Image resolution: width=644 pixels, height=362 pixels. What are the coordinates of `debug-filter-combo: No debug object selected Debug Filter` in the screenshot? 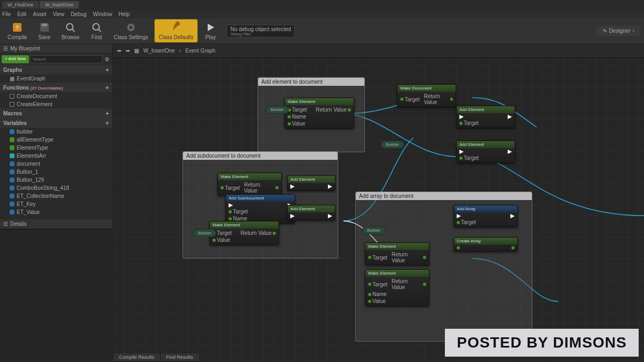 It's located at (261, 31).